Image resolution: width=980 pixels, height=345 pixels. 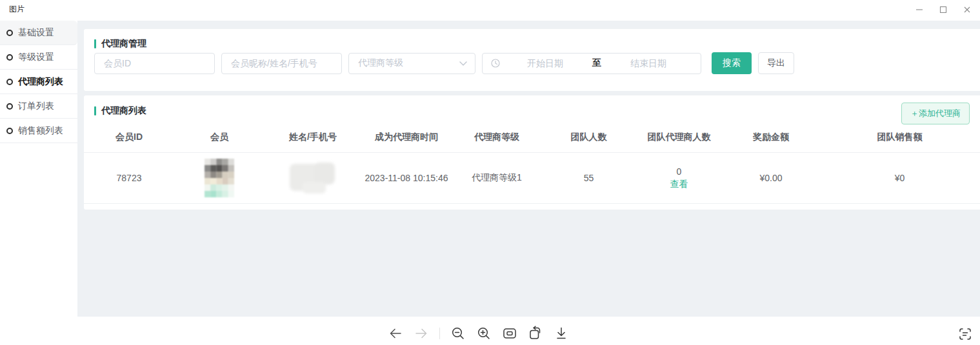 I want to click on back-button, so click(x=395, y=333).